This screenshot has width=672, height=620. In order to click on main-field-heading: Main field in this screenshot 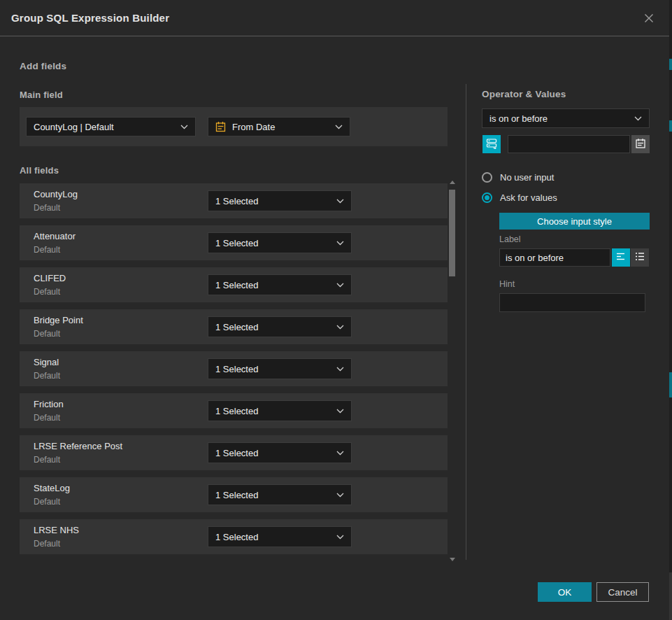, I will do `click(41, 95)`.